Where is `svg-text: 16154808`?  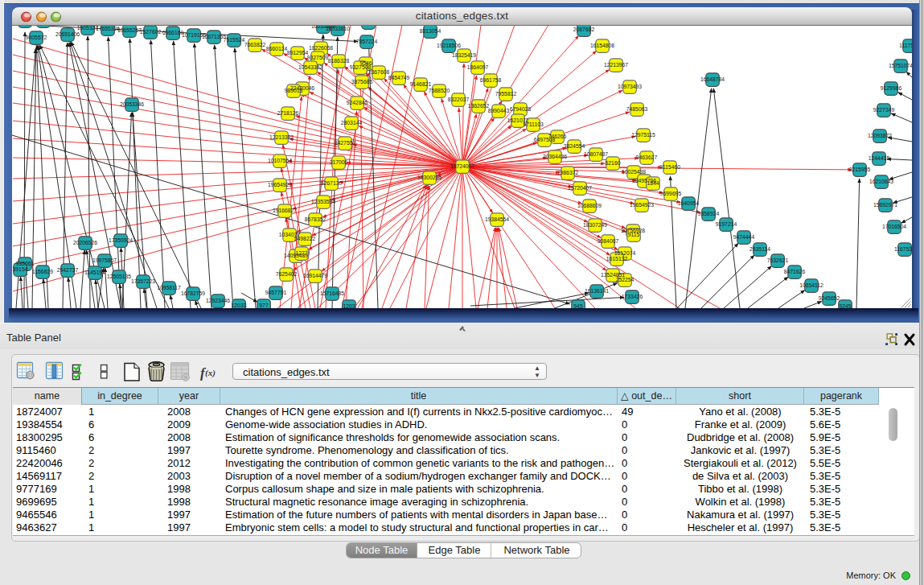
svg-text: 16154808 is located at coordinates (602, 45).